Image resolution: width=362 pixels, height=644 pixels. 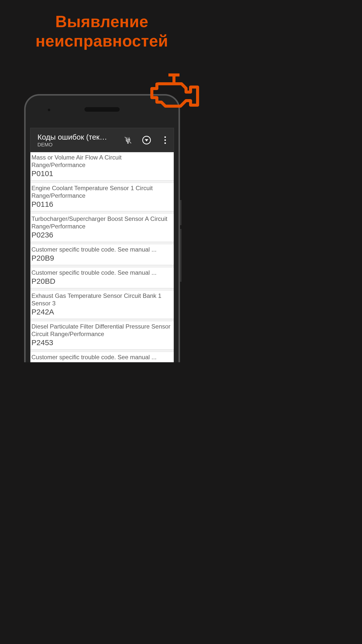 What do you see at coordinates (102, 245) in the screenshot?
I see `app-screen: Коды ошибок (тек… DEMO Mass or Volume Ai…` at bounding box center [102, 245].